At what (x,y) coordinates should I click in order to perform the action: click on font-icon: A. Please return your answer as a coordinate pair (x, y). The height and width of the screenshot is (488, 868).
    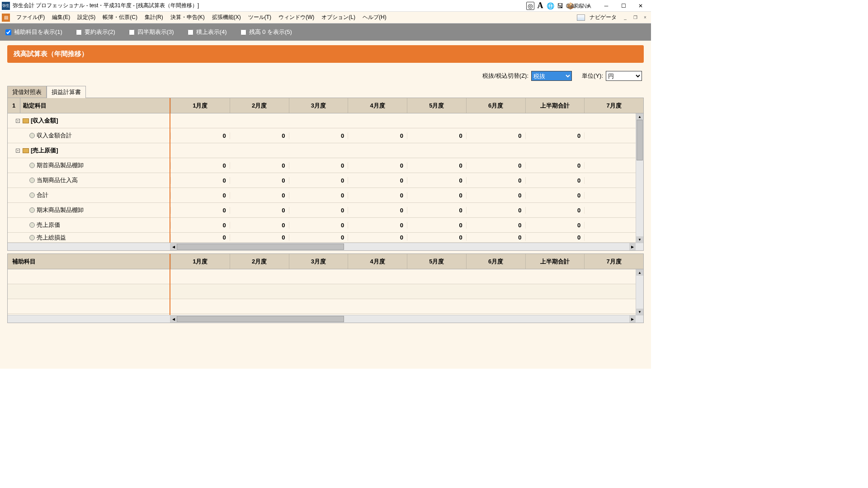
    Looking at the image, I should click on (540, 6).